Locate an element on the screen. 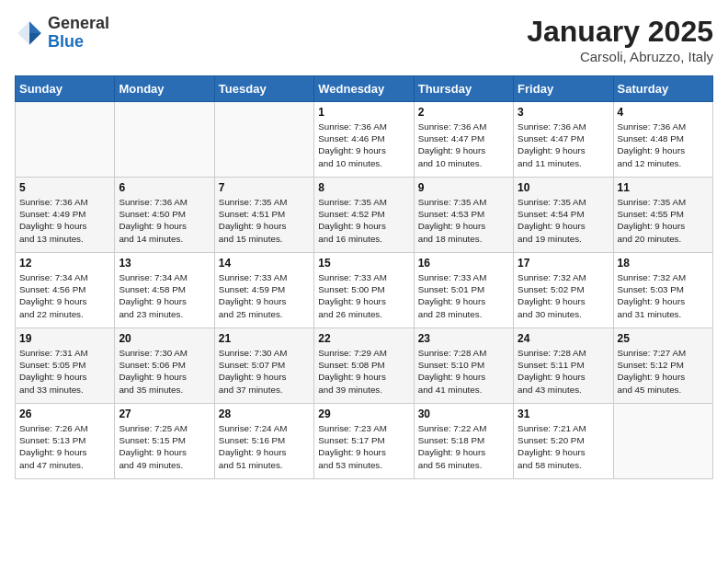 The image size is (728, 563). day-info: Sunrise: 7:22 AMSunset: 5:18 PMDaylight:… is located at coordinates (463, 447).